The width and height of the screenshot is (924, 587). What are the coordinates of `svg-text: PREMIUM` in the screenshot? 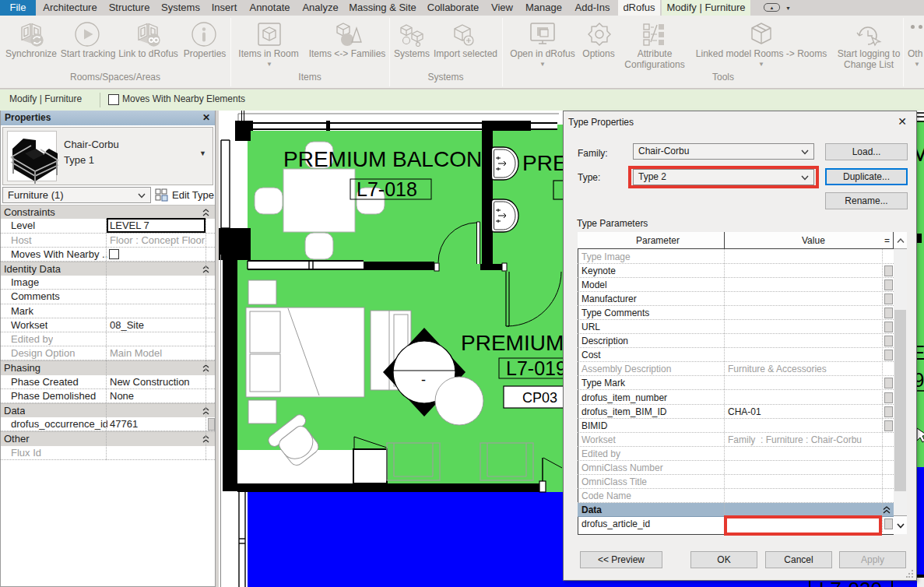 It's located at (512, 343).